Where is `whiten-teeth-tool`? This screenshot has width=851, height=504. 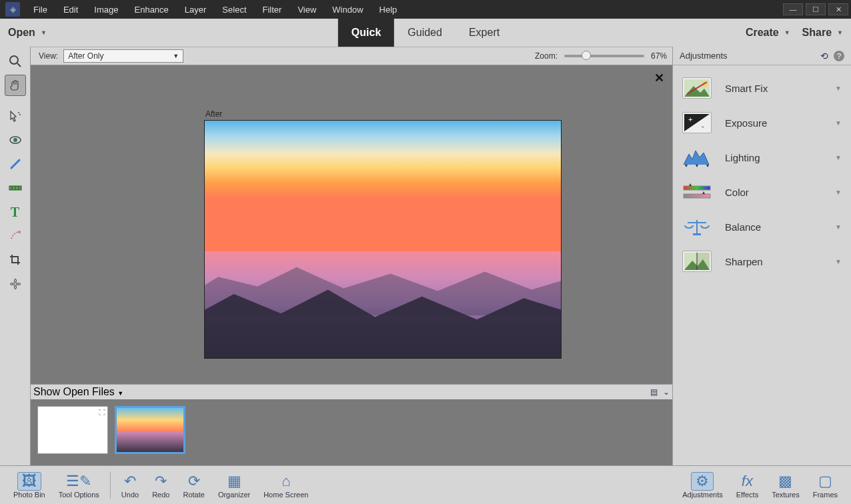 whiten-teeth-tool is located at coordinates (15, 164).